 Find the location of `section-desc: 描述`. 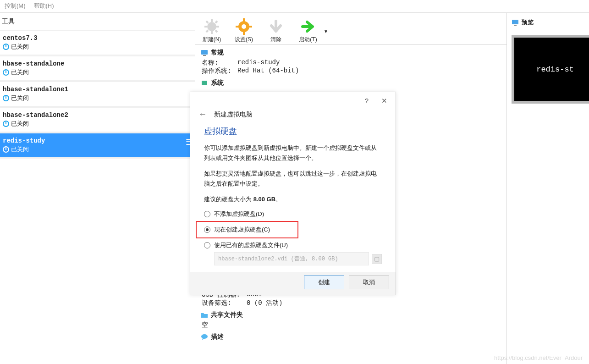

section-desc: 描述 is located at coordinates (351, 337).